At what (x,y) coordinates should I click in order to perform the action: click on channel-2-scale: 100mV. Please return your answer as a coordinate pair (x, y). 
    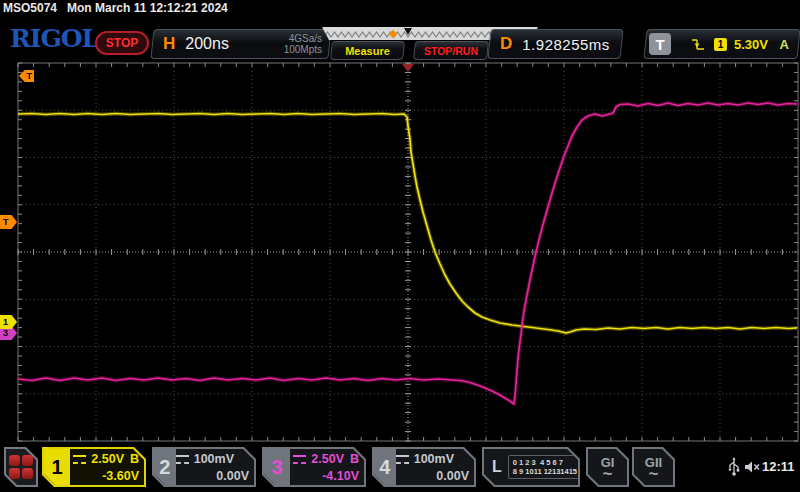
    Looking at the image, I should click on (214, 460).